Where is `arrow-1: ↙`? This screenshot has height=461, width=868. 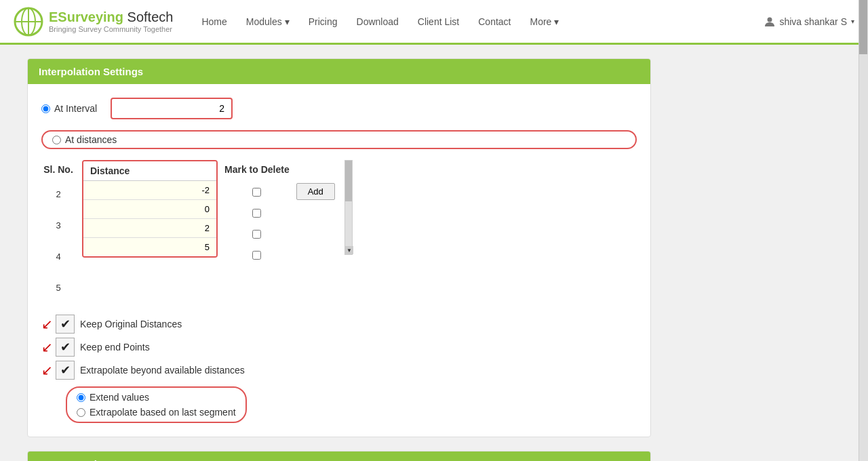 arrow-1: ↙ is located at coordinates (47, 324).